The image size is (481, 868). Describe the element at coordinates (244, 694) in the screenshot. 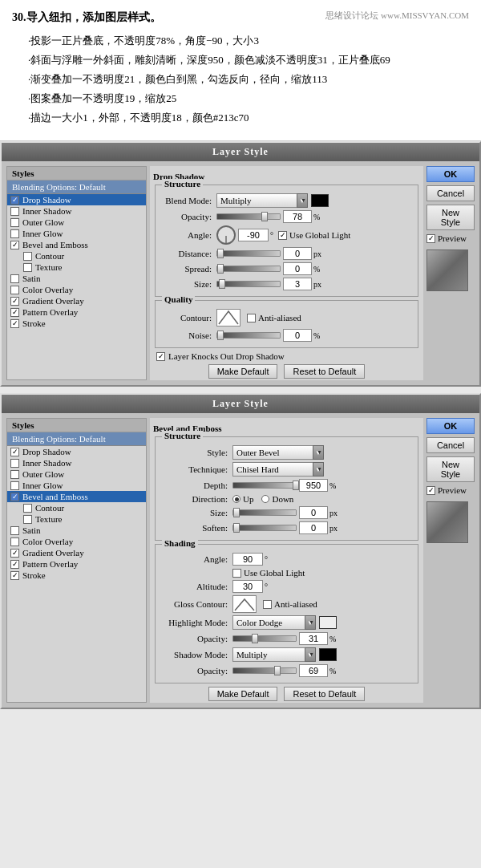

I see `make-default2-button: Make Default` at that location.